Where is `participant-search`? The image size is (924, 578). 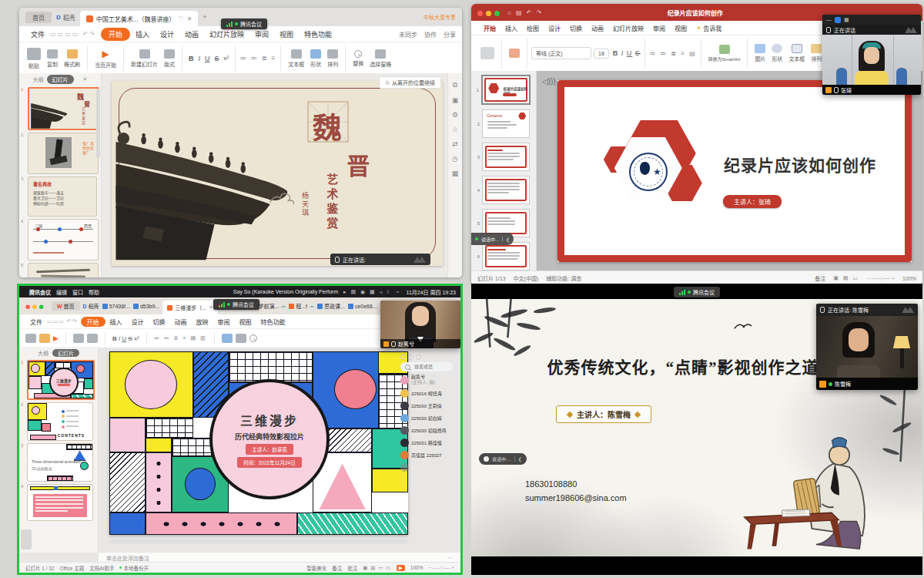 participant-search is located at coordinates (427, 367).